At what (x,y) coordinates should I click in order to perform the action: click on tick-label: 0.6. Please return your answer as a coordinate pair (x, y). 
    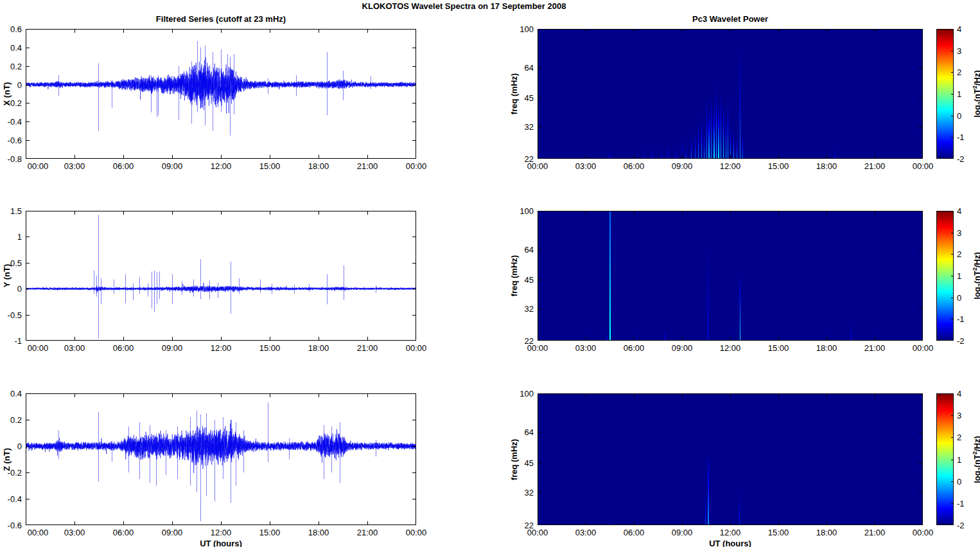
    Looking at the image, I should click on (16, 30).